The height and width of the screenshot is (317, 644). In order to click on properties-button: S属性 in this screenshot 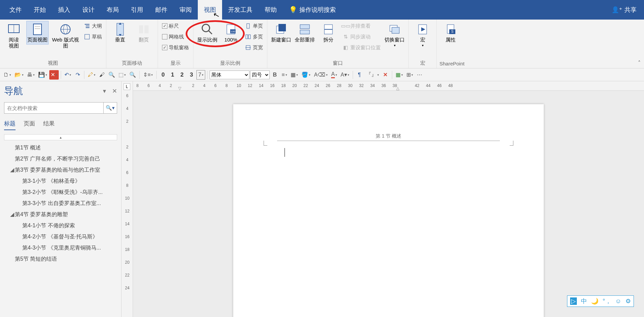, I will do `click(451, 33)`.